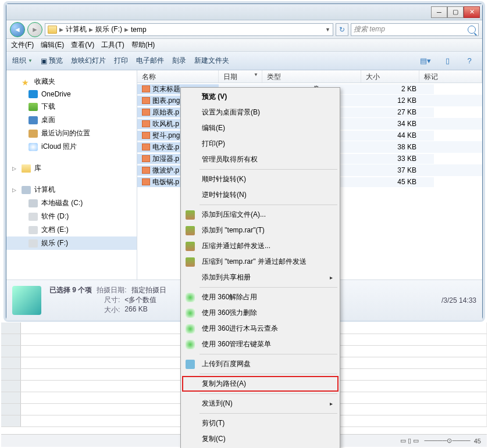  What do you see at coordinates (241, 77) in the screenshot?
I see `column-date: 日期` at bounding box center [241, 77].